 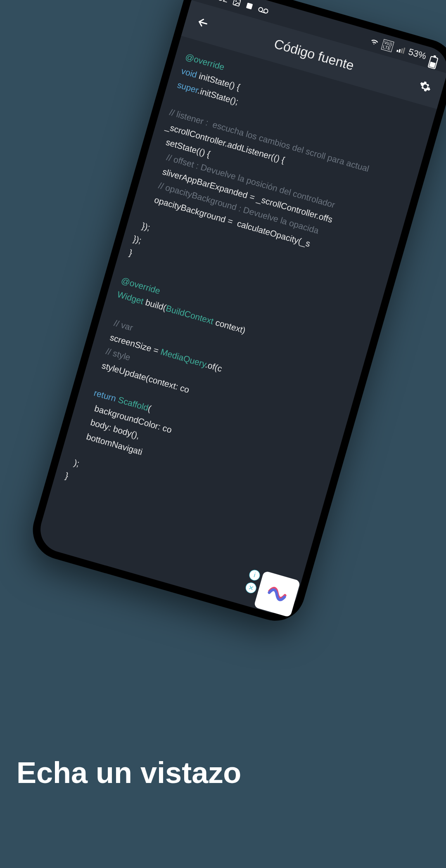 What do you see at coordinates (104, 395) in the screenshot?
I see `code-token: return` at bounding box center [104, 395].